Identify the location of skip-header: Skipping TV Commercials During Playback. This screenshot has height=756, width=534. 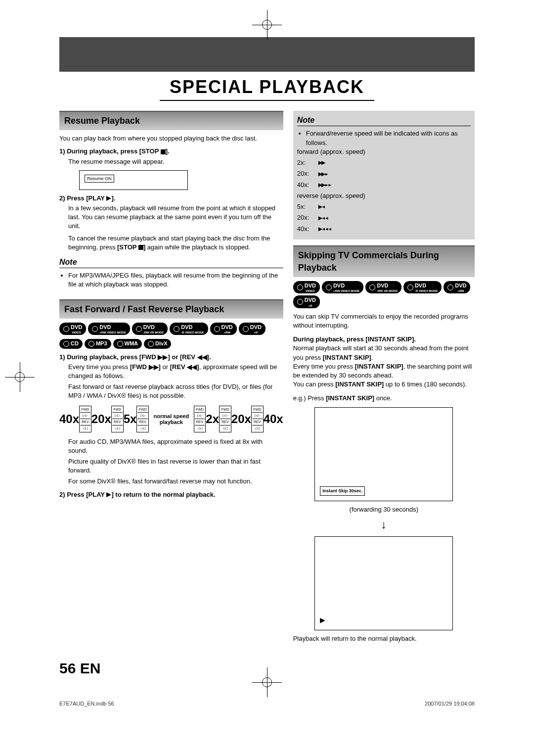
(384, 261).